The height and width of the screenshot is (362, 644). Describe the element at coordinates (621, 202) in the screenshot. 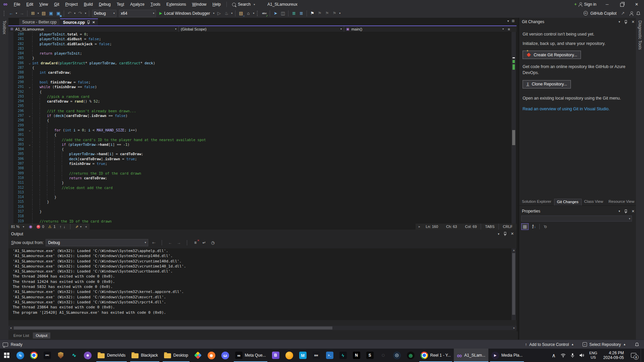

I see `tab-resource-view: Resource View` at that location.